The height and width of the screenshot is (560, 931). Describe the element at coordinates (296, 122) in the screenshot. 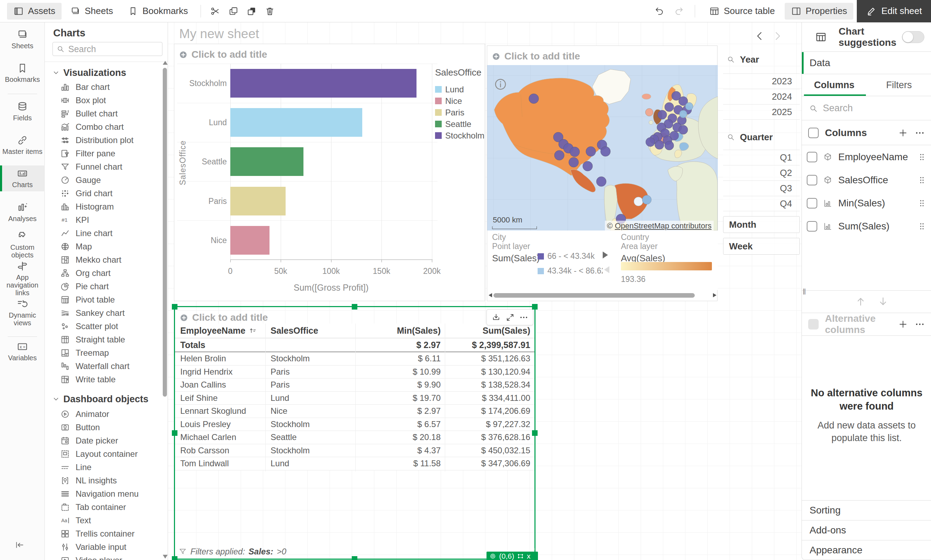

I see `bar-lund` at that location.